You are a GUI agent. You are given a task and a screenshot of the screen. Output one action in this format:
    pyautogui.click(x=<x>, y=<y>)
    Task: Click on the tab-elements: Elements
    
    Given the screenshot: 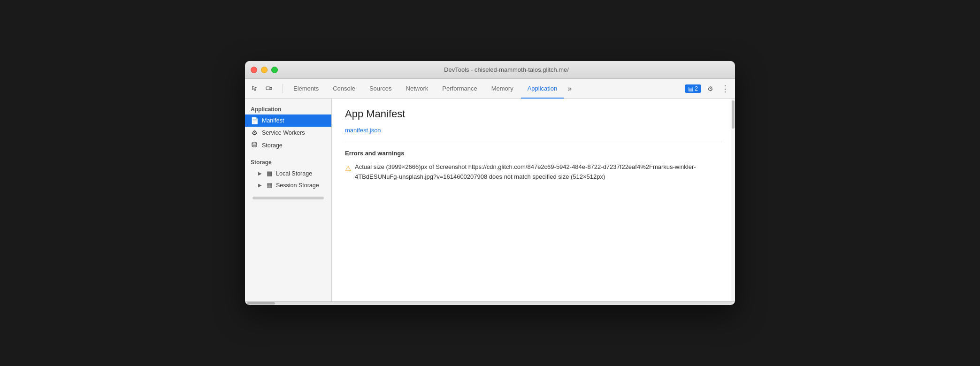 What is the action you would take?
    pyautogui.click(x=306, y=89)
    